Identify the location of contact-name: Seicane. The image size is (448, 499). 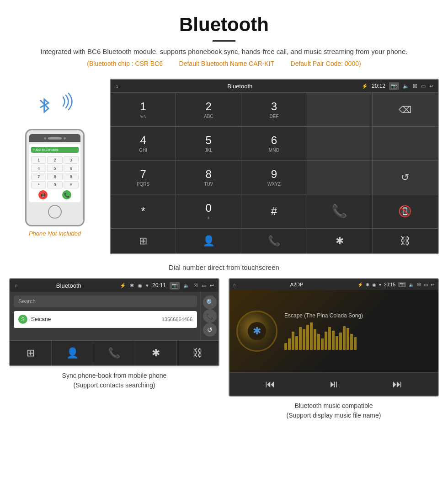
(95, 319).